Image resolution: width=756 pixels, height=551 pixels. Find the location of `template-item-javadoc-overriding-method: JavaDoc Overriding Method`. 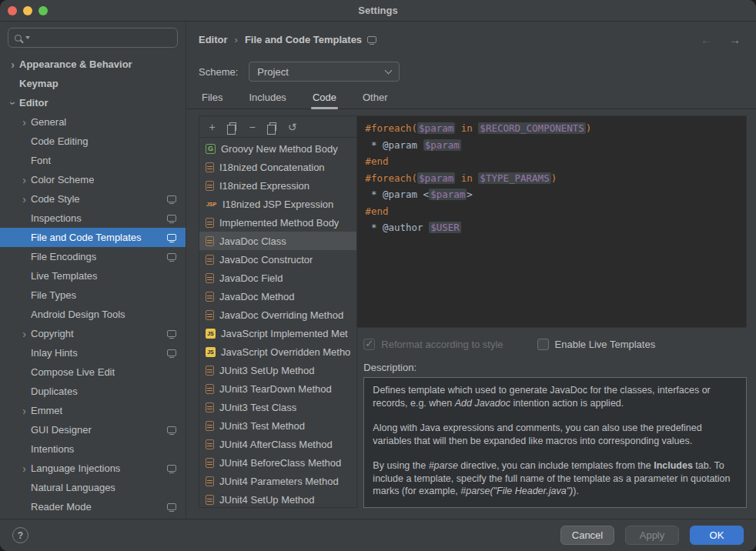

template-item-javadoc-overriding-method: JavaDoc Overriding Method is located at coordinates (278, 315).